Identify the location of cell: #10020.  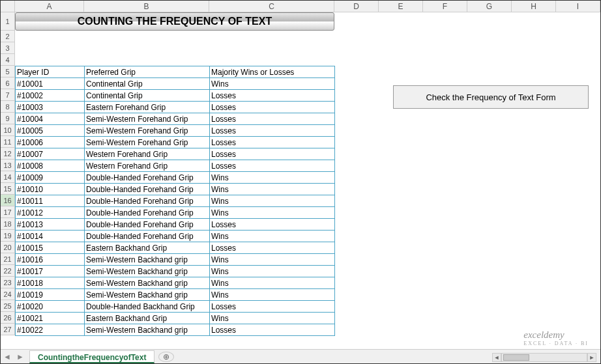
(50, 307).